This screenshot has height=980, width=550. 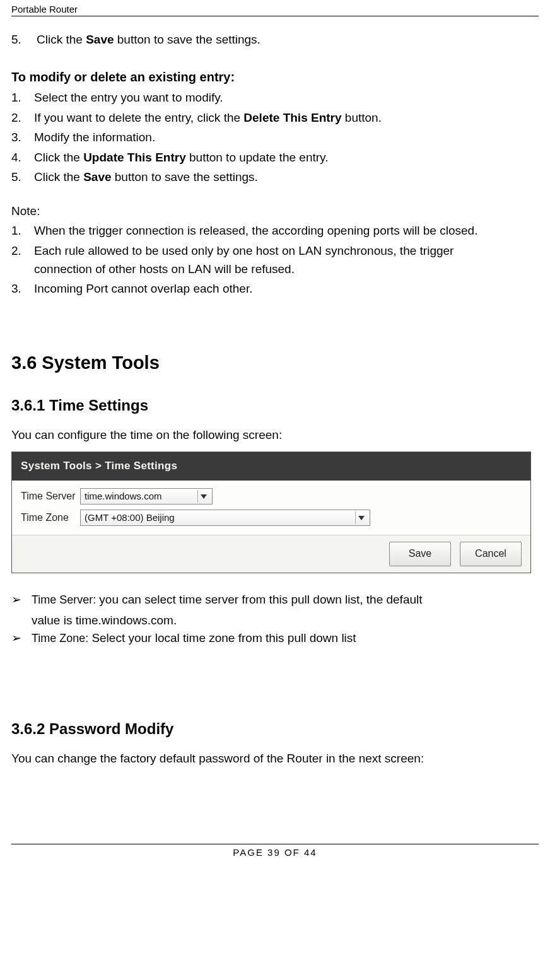 I want to click on doc-header-title: Portable Router, so click(x=44, y=9).